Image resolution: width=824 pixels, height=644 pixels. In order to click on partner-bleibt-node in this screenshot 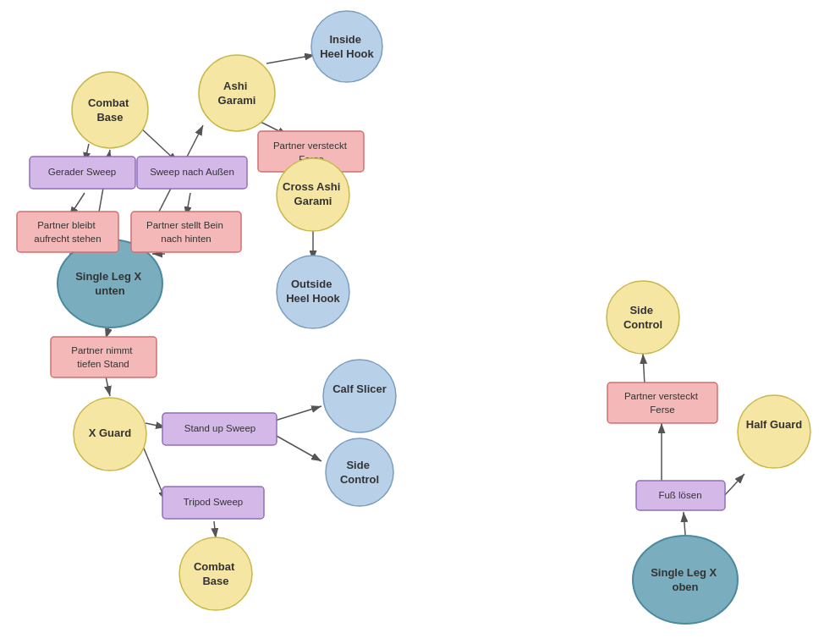, I will do `click(68, 232)`.